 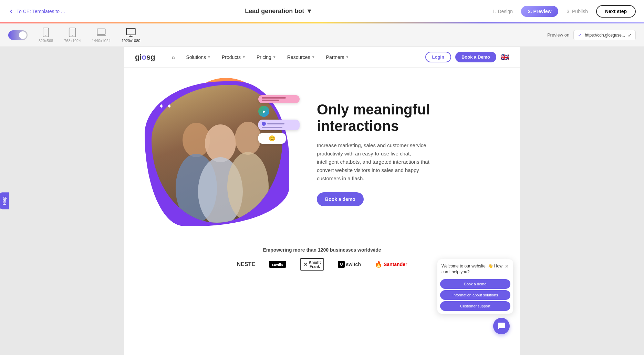 I want to click on step-1: 1. Design, so click(x=503, y=11).